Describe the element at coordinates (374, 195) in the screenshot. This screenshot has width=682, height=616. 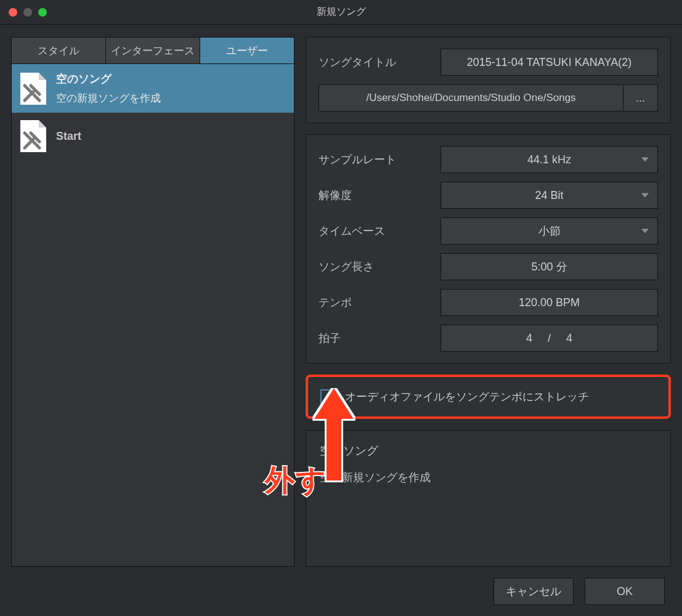
I see `resolution-label: 解像度` at that location.